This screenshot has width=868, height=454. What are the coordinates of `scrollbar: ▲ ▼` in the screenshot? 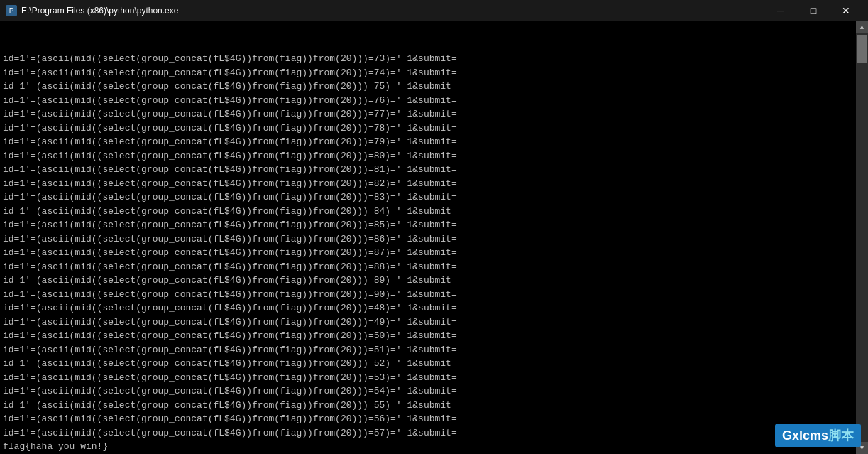 It's located at (862, 237).